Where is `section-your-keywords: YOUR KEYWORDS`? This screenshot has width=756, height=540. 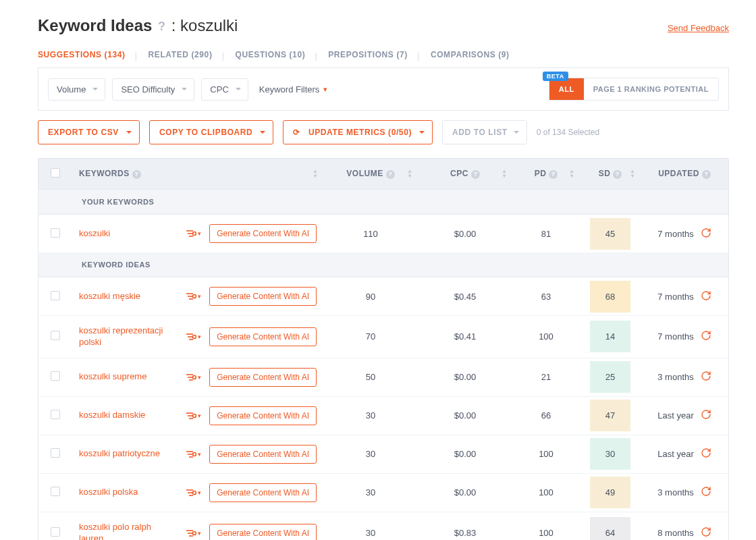 section-your-keywords: YOUR KEYWORDS is located at coordinates (383, 202).